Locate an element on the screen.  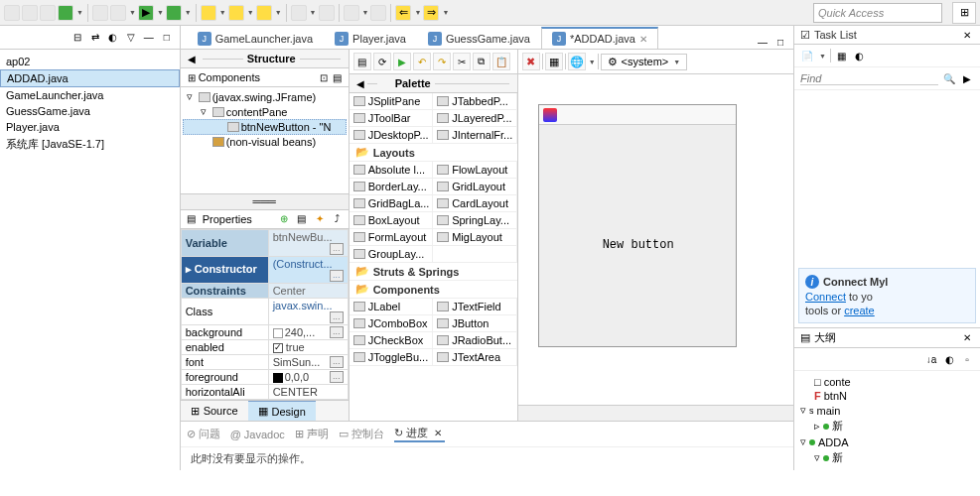
categorize-icon: ▦ is located at coordinates (842, 56).